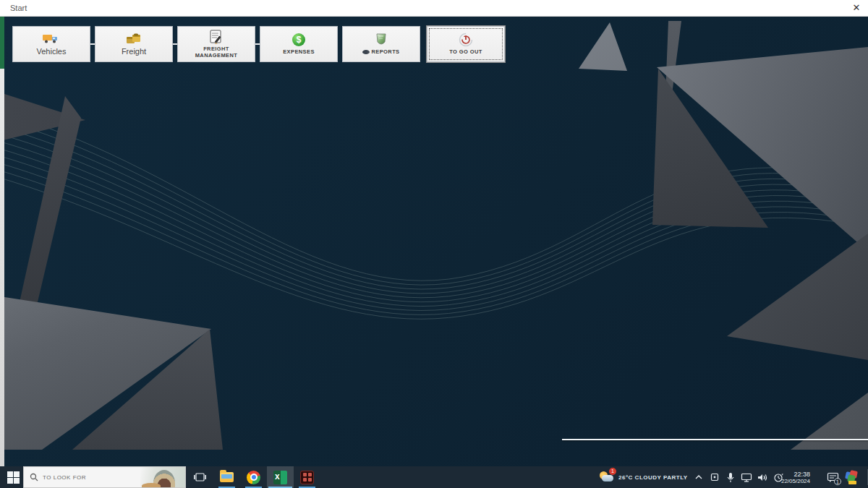  I want to click on excel-button: x, so click(281, 477).